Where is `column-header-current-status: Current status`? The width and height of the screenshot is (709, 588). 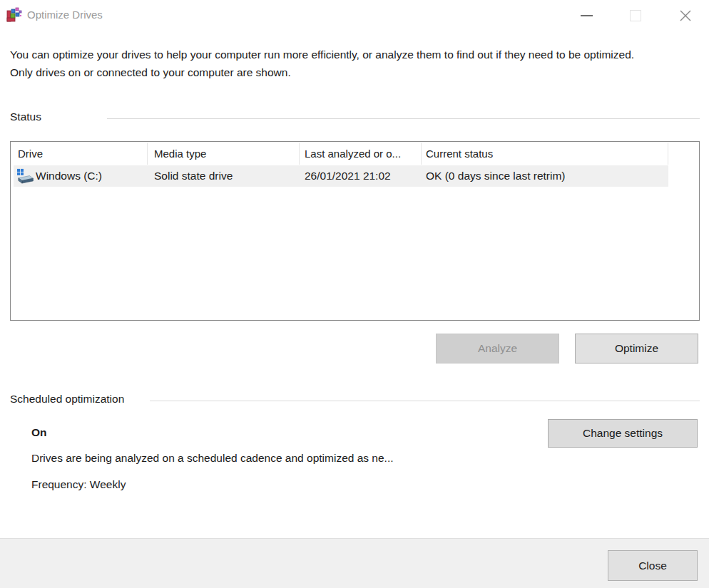 column-header-current-status: Current status is located at coordinates (459, 154).